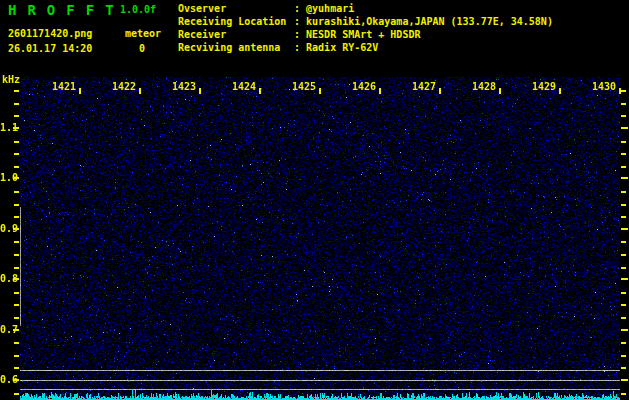 This screenshot has width=629, height=400. Describe the element at coordinates (475, 87) in the screenshot. I see `time-tick-label: 1428` at that location.